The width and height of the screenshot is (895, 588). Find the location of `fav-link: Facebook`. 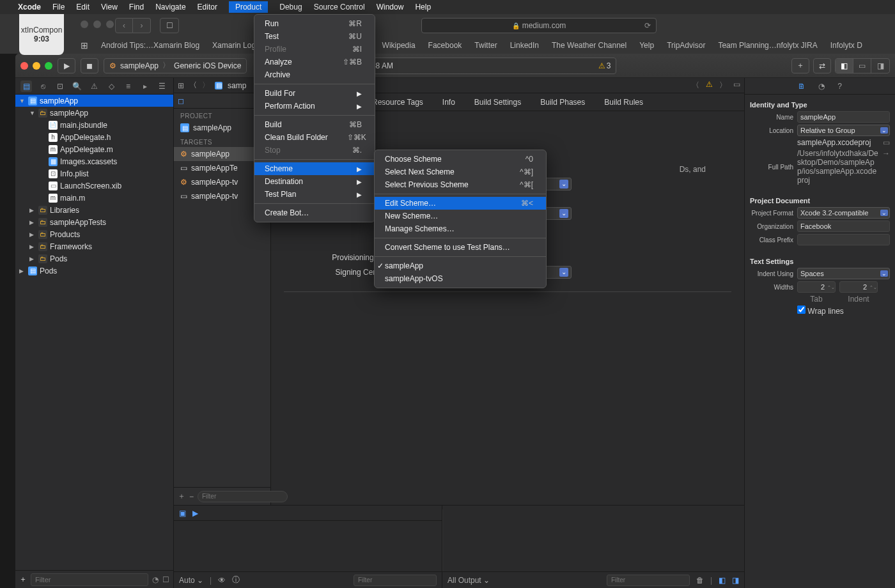

fav-link: Facebook is located at coordinates (445, 45).